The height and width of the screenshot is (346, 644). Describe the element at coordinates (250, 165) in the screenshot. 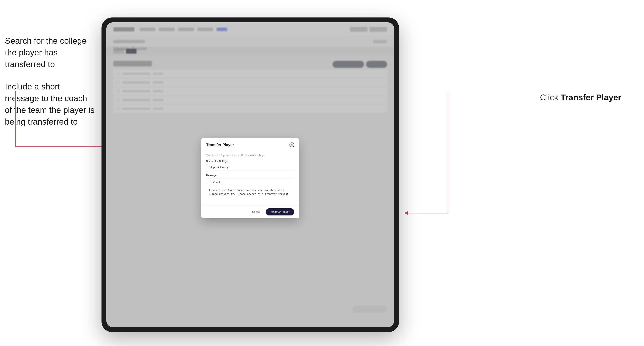

I see `search-college-group: Search for College` at that location.